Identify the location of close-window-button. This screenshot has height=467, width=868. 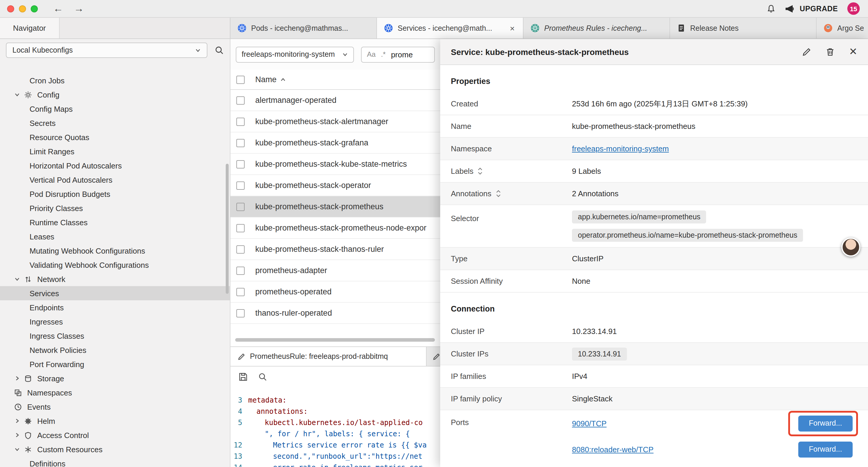
(11, 9).